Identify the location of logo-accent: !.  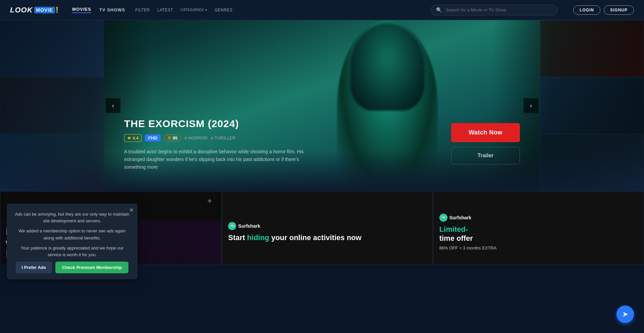
(57, 10).